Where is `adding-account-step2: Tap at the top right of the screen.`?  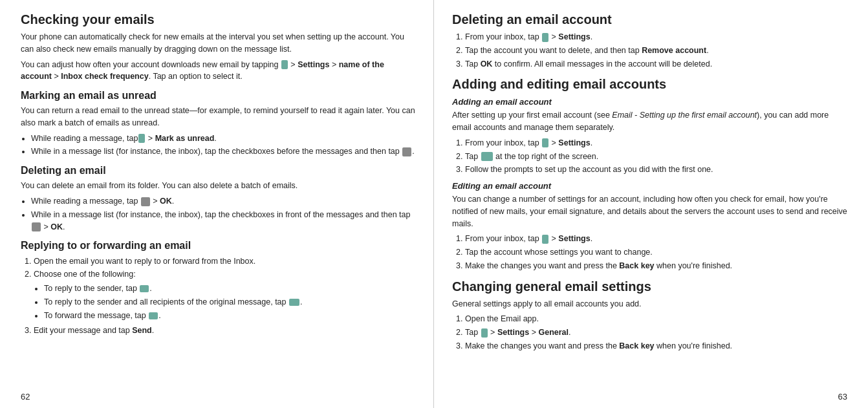
adding-account-step2: Tap at the top right of the screen. is located at coordinates (656, 156).